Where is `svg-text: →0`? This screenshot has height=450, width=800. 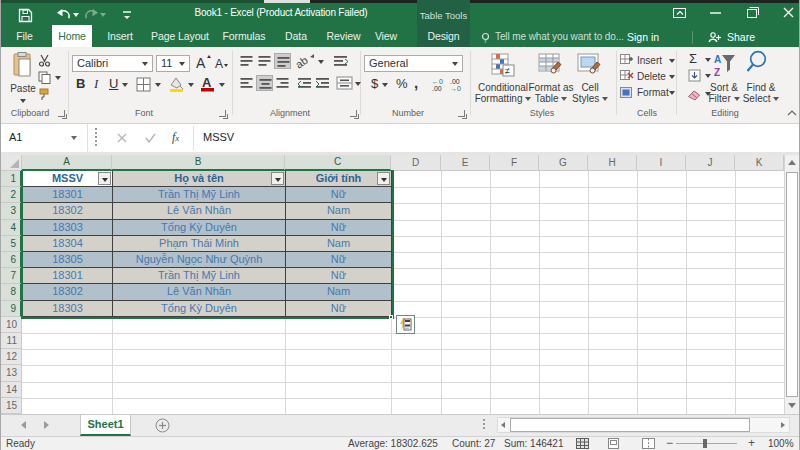 svg-text: →0 is located at coordinates (456, 88).